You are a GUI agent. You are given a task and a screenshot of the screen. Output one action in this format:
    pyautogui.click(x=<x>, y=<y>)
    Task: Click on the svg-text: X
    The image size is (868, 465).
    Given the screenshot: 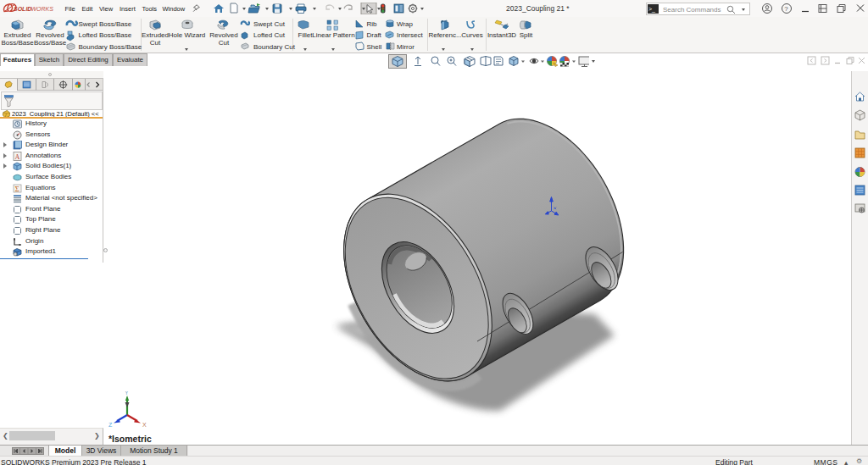 What is the action you would take?
    pyautogui.click(x=144, y=425)
    